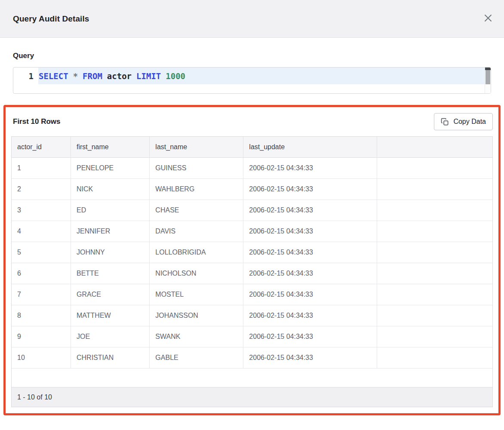  I want to click on scrollbar-thumb, so click(488, 77).